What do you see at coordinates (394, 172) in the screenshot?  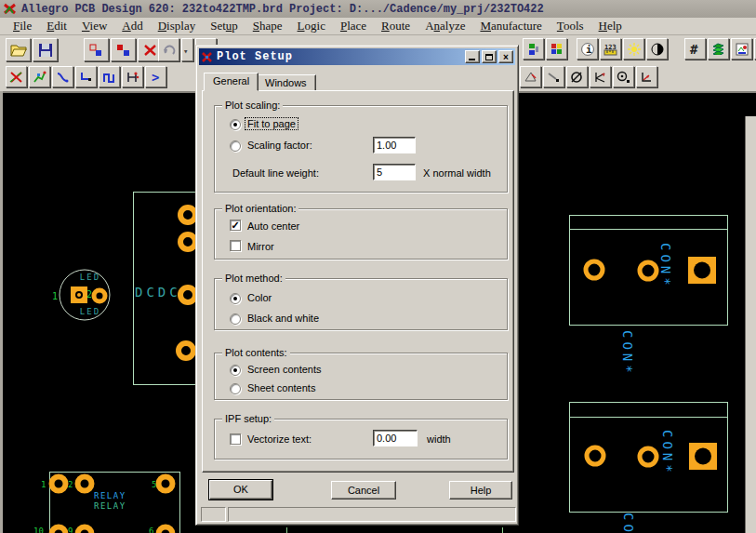 I see `line-weight-input` at bounding box center [394, 172].